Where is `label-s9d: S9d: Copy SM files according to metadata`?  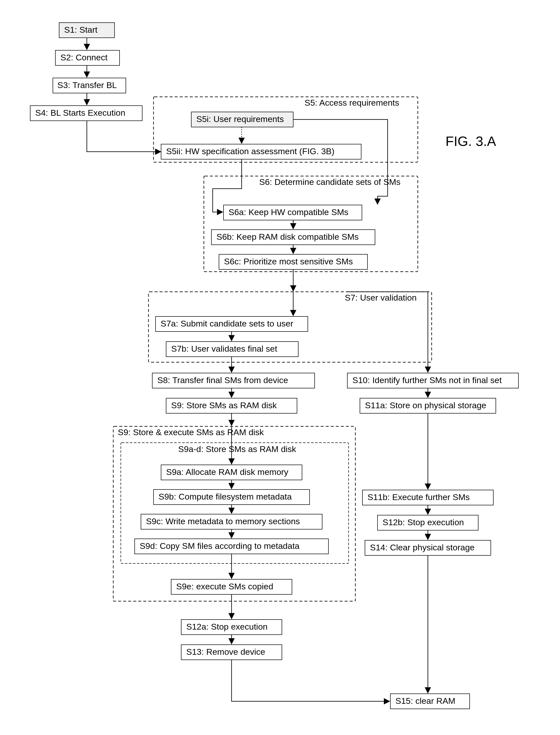
label-s9d: S9d: Copy SM files according to metadata is located at coordinates (220, 546).